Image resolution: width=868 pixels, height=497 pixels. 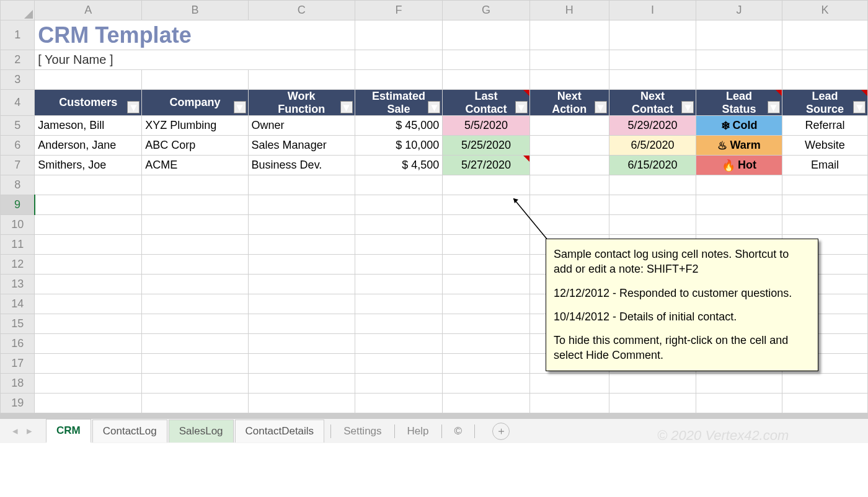 I want to click on column-header-A: A, so click(x=88, y=11).